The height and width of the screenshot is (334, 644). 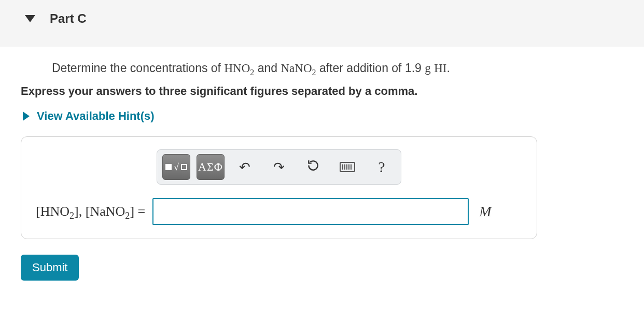 What do you see at coordinates (485, 212) in the screenshot?
I see `answer-unit: M` at bounding box center [485, 212].